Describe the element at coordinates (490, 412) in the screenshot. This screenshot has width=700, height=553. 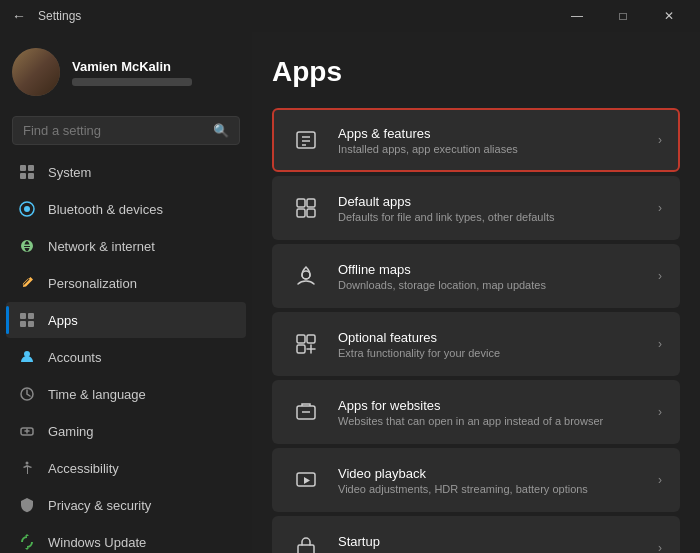
I see `setting-text-apps-websites: Apps for websites Websites that can open…` at that location.